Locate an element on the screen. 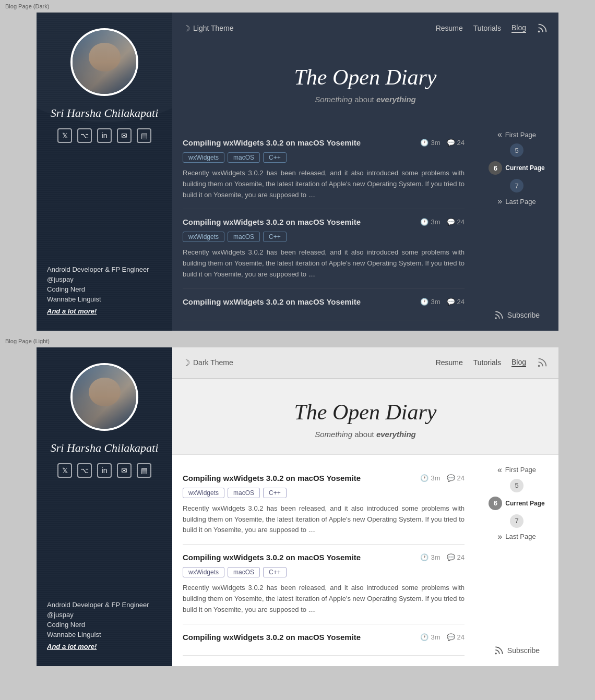 Image resolution: width=595 pixels, height=700 pixels. nav-links-light: Resume Tutorials Blog is located at coordinates (492, 363).